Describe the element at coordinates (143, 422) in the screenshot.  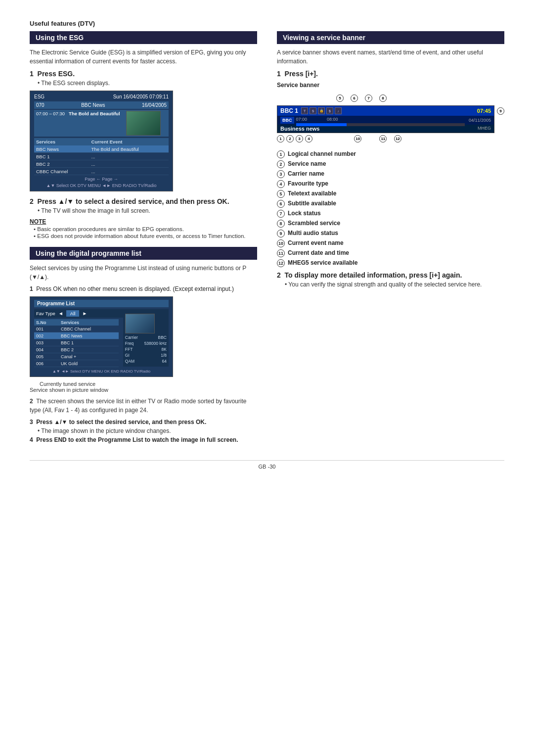
I see `prog-step3: 3 Press ▲/▼ to select the desired servic…` at that location.